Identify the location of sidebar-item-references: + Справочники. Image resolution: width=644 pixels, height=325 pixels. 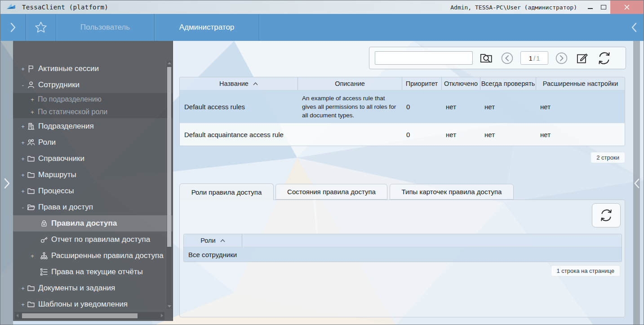
(93, 159).